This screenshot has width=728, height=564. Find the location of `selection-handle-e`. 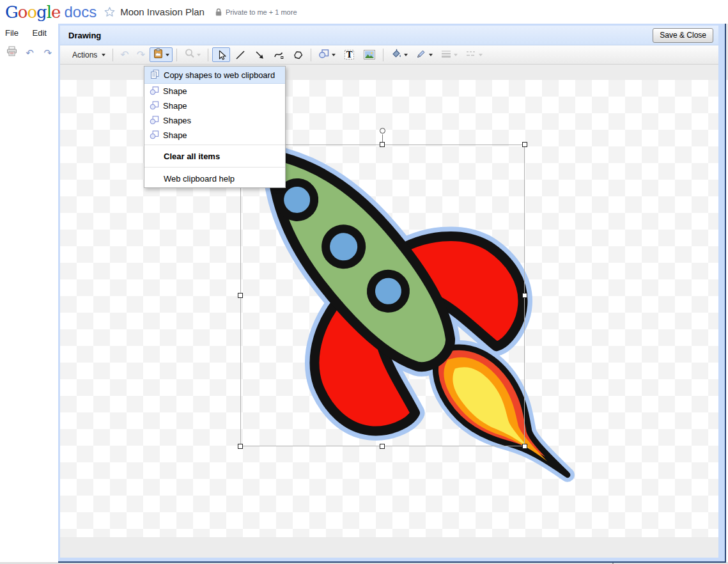

selection-handle-e is located at coordinates (525, 295).